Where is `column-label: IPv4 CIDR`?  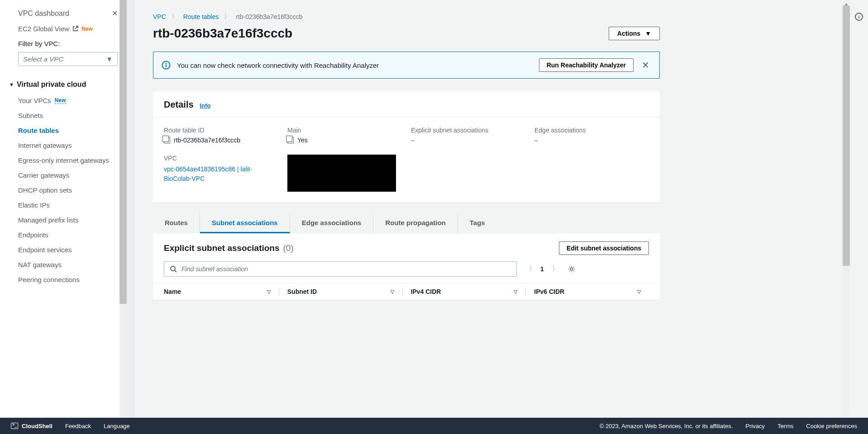 column-label: IPv4 CIDR is located at coordinates (426, 292).